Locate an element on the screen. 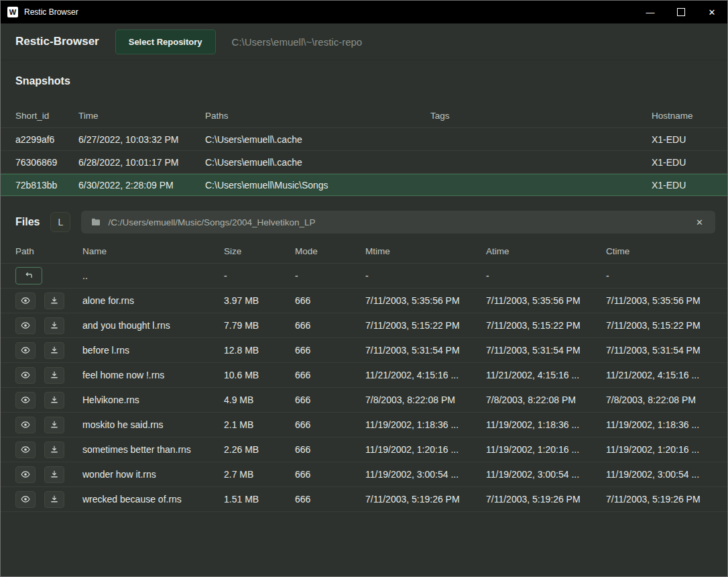  file-ctime: 7/11/2003, 5:15:22 PM is located at coordinates (660, 325).